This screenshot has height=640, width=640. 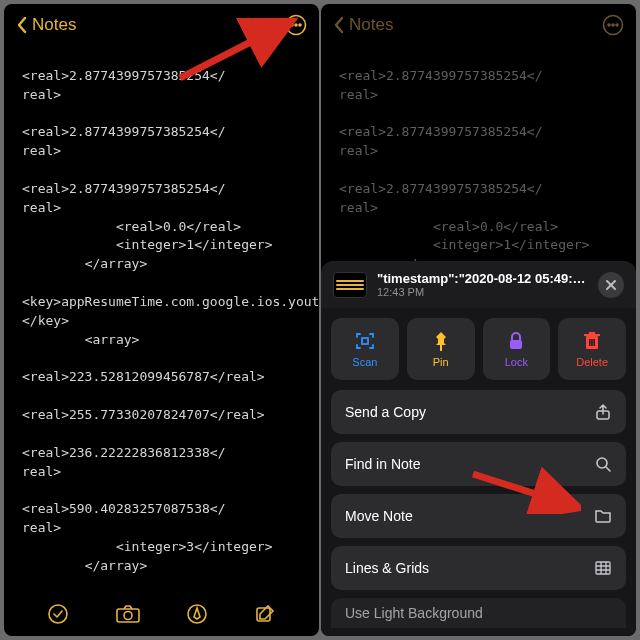 What do you see at coordinates (478, 568) in the screenshot?
I see `lines-grids-row: Lines & Grids` at bounding box center [478, 568].